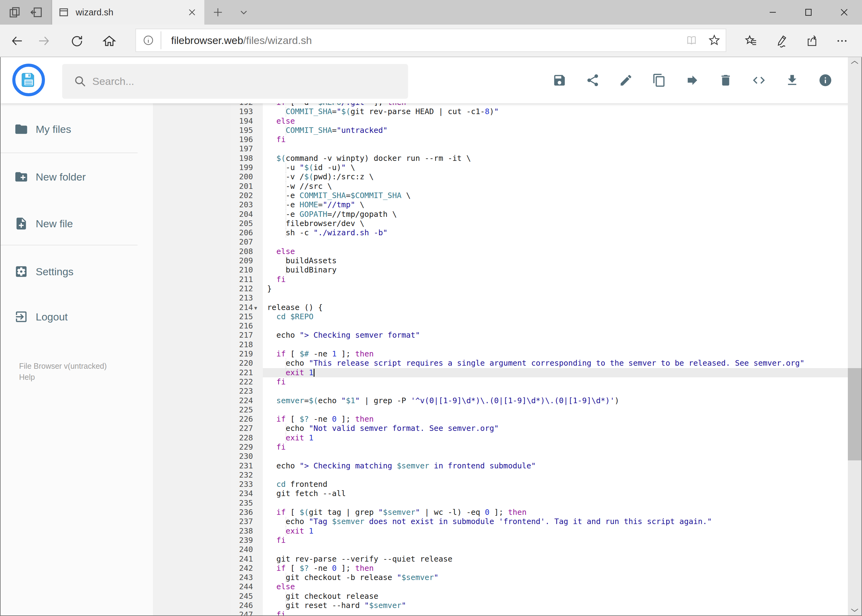 This screenshot has width=862, height=616. What do you see at coordinates (539, 196) in the screenshot?
I see `code-row: 202 -e COMMIT_SHA=$COMMIT_SHA \` at bounding box center [539, 196].